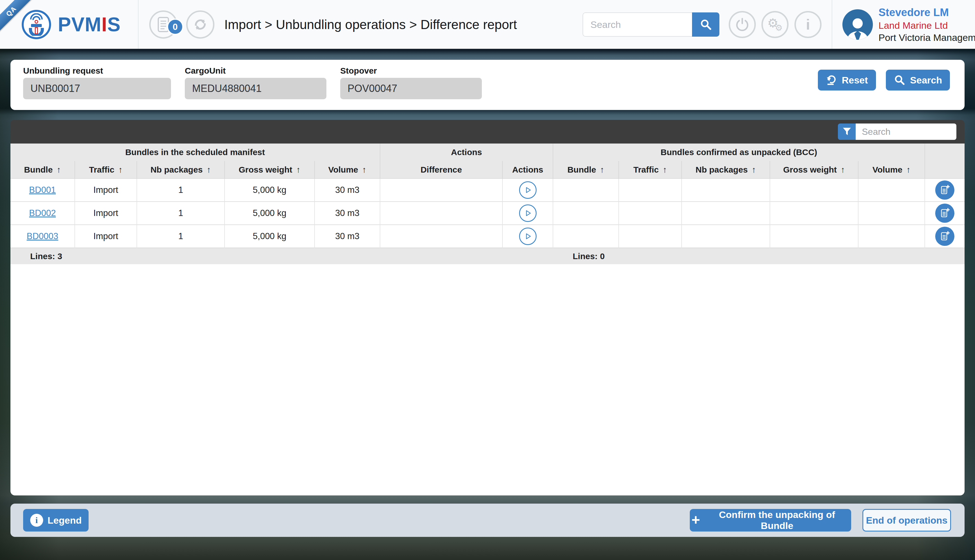 Image resolution: width=975 pixels, height=560 pixels. Describe the element at coordinates (97, 88) in the screenshot. I see `unbundling-request-field: UNB00017` at that location.